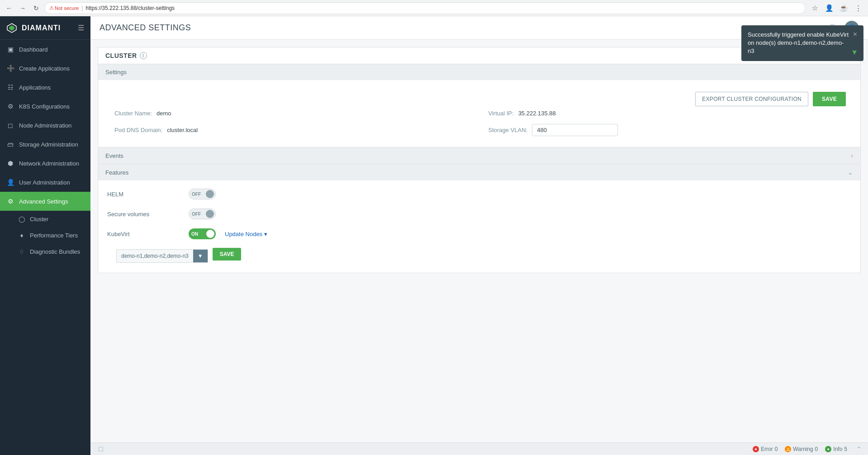  I want to click on features-section-label: Features, so click(117, 173).